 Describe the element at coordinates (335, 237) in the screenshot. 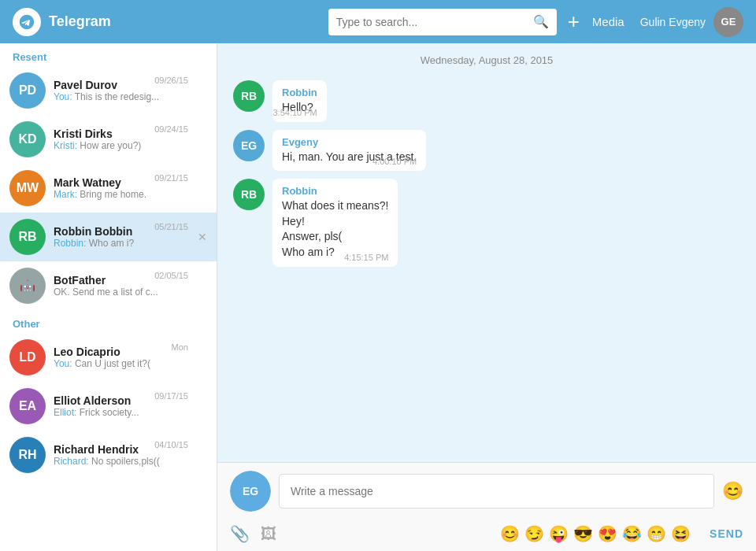

I see `msg-text-msg3-2: Answer, pls(` at that location.